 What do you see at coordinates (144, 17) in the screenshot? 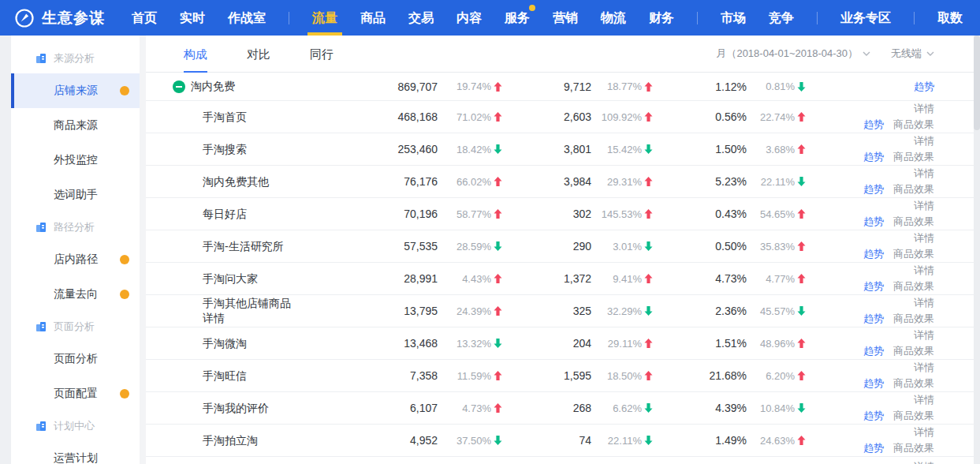
I see `nav-item-首页: 首页` at bounding box center [144, 17].